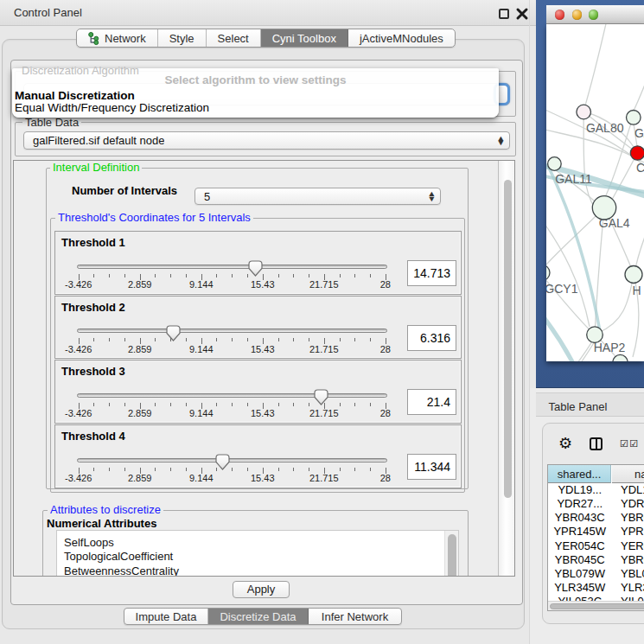  Describe the element at coordinates (584, 112) in the screenshot. I see `network-node-gal80` at that location.